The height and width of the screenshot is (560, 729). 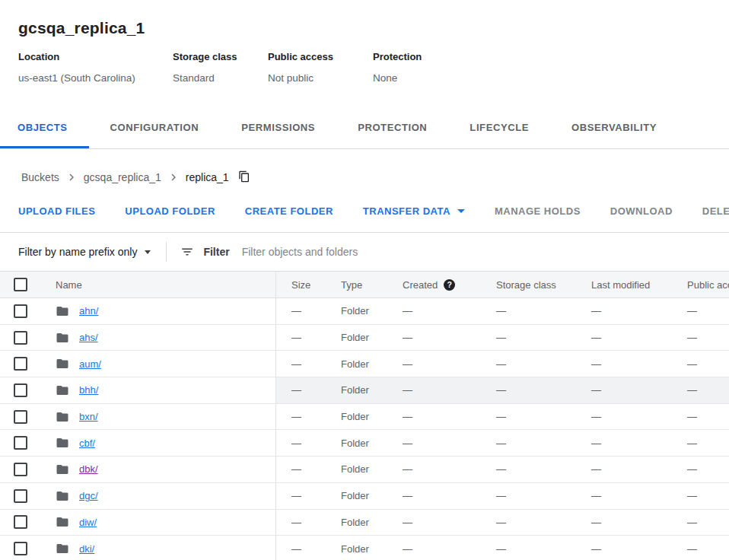 I want to click on row-name-cell: aum/, so click(x=160, y=364).